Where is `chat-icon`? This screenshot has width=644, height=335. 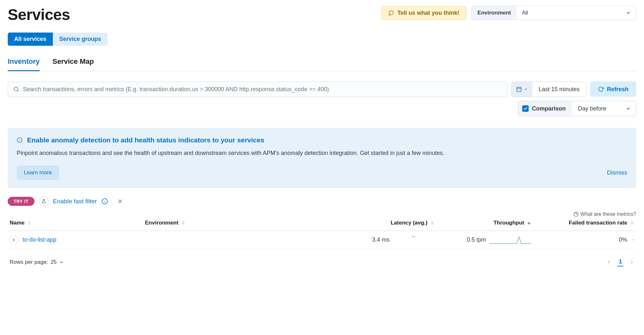 chat-icon is located at coordinates (391, 13).